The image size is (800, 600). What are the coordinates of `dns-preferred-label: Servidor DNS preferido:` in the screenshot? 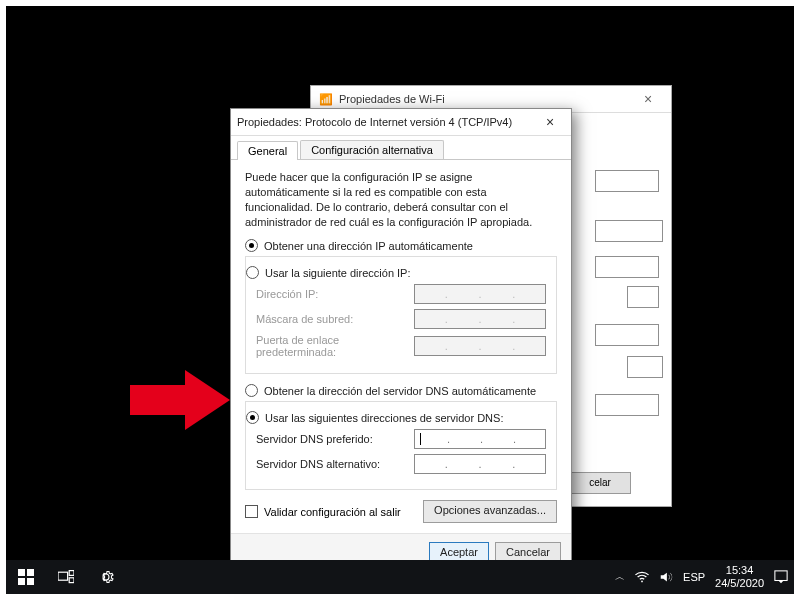 It's located at (335, 439).